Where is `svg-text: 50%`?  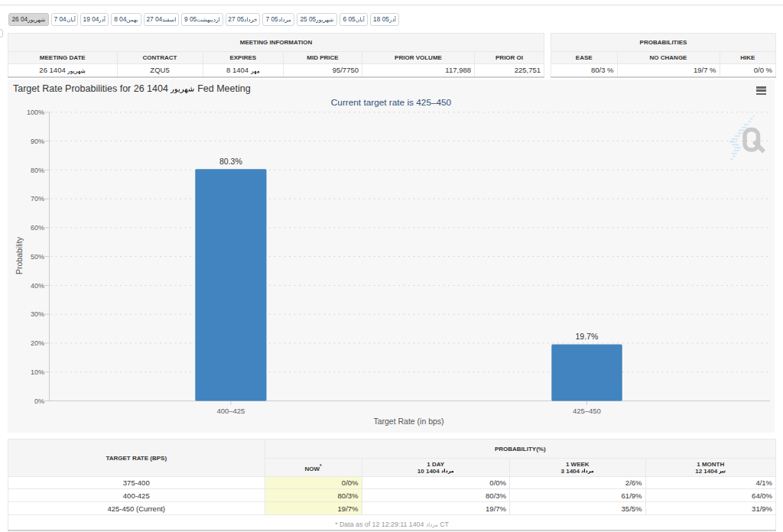 svg-text: 50% is located at coordinates (37, 257).